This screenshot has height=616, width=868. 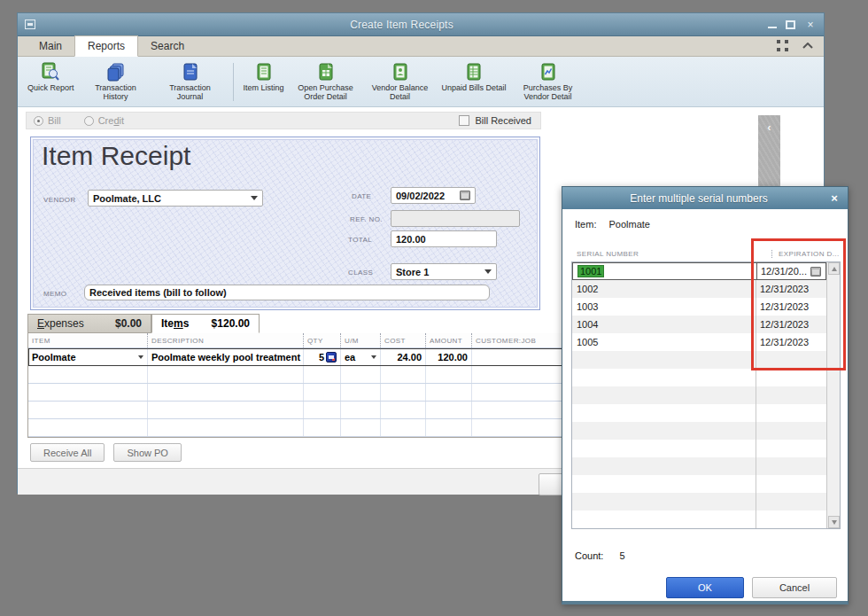 What do you see at coordinates (500, 121) in the screenshot?
I see `bill-received-checkbox-row: Bill Received` at bounding box center [500, 121].